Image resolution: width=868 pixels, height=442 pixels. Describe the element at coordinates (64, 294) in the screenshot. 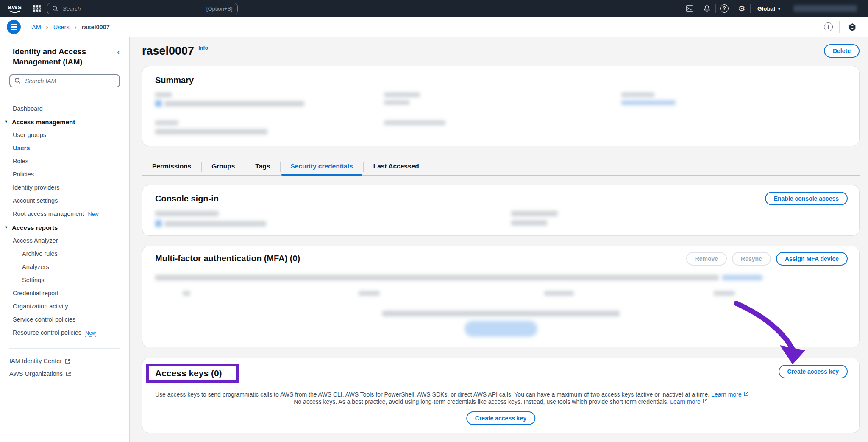

I see `sidebar-item-credential-report: Credential report` at that location.